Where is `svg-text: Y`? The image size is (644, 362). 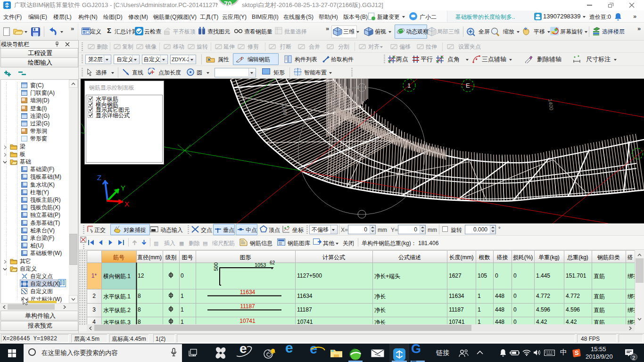 svg-text: Y is located at coordinates (123, 188).